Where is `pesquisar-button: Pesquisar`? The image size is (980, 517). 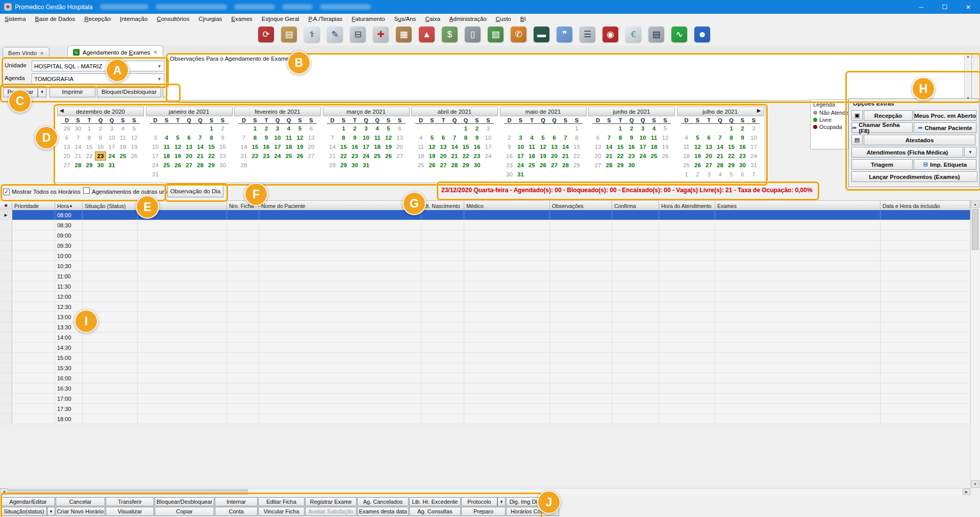
pesquisar-button: Pesquisar is located at coordinates (20, 92).